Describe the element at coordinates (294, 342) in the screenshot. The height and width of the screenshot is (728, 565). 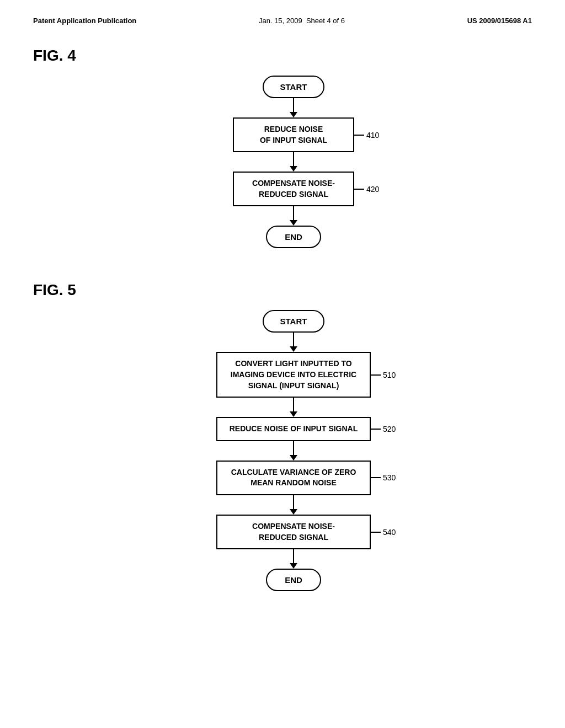
I see `fig5-arrow1` at that location.